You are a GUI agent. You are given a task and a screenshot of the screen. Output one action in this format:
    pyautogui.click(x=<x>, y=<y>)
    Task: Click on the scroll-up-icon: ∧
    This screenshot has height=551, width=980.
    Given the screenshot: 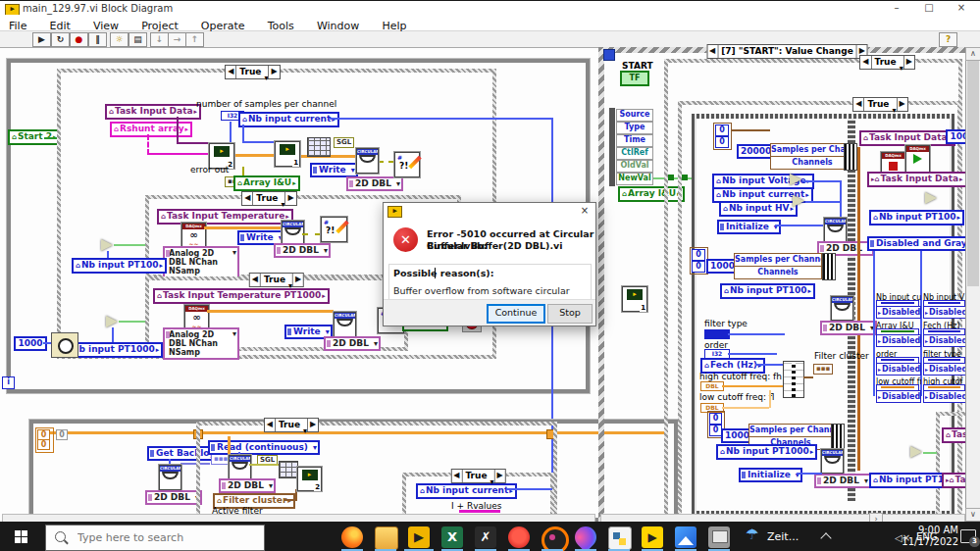 What is the action you would take?
    pyautogui.click(x=973, y=54)
    